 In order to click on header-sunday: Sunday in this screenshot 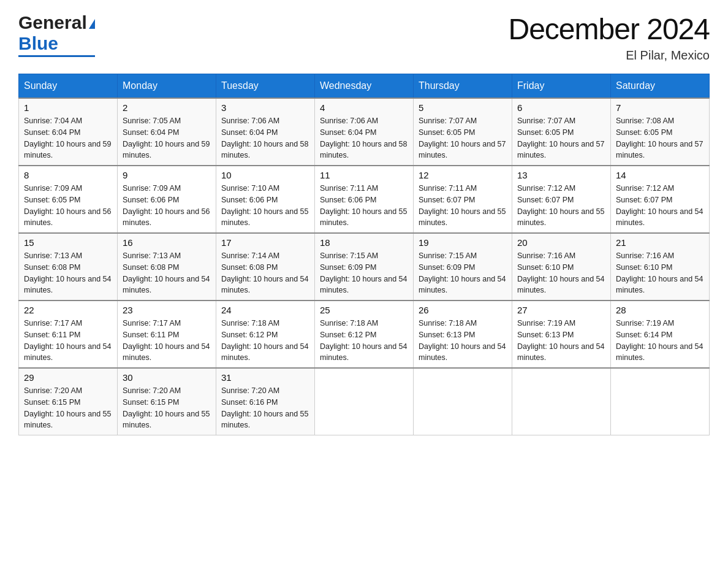, I will do `click(69, 86)`.